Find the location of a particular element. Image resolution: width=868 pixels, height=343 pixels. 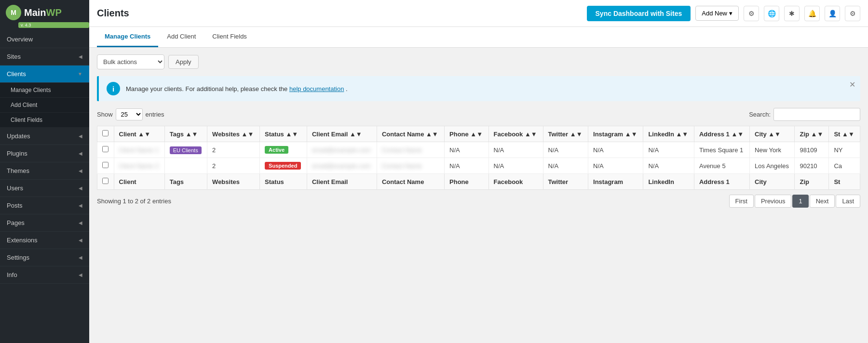

col-phone: Phone ▲▼ is located at coordinates (467, 134).